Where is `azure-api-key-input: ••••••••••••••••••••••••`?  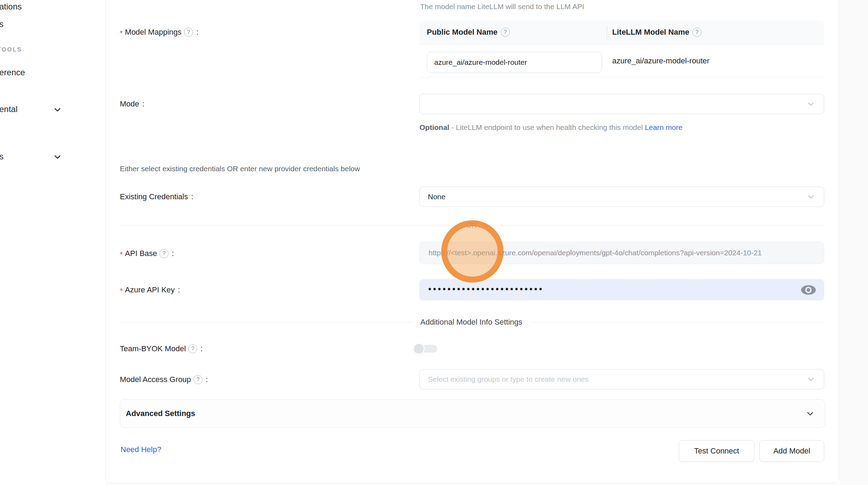 azure-api-key-input: •••••••••••••••••••••••• is located at coordinates (622, 290).